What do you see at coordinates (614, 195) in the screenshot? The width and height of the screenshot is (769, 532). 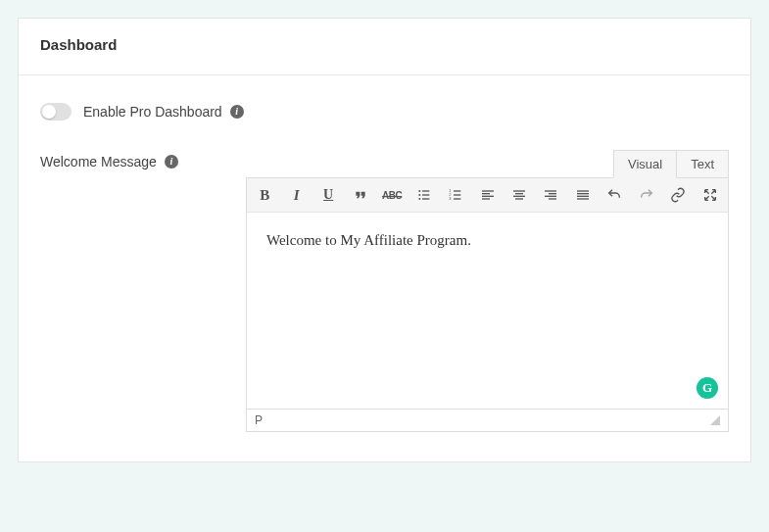 I see `undo-button` at bounding box center [614, 195].